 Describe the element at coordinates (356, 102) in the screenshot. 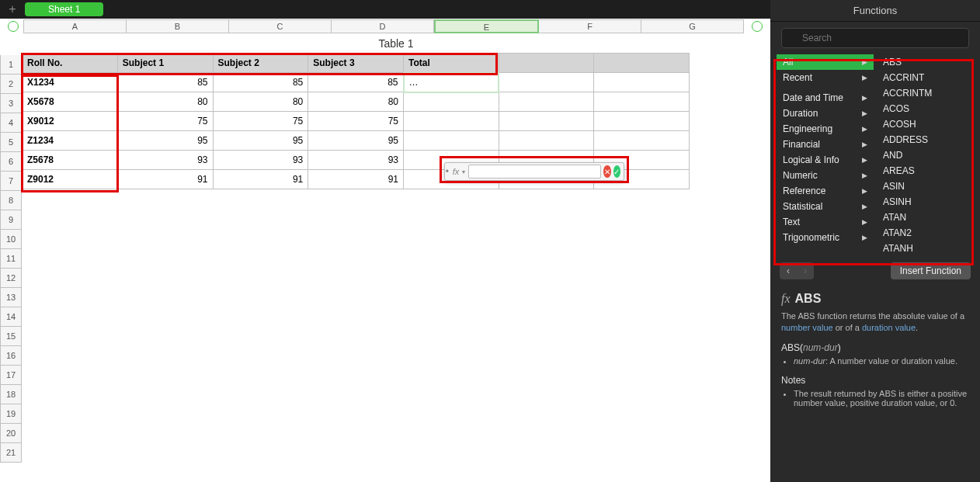

I see `table-row: X5678808080` at that location.